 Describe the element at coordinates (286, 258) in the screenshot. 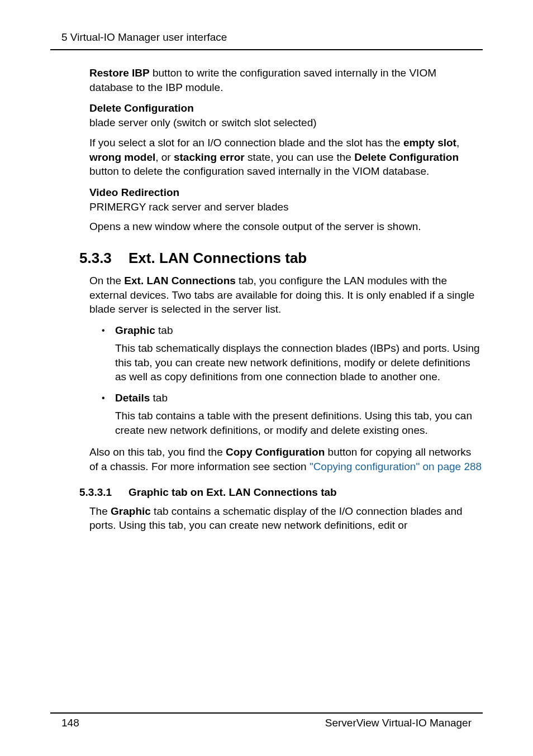

I see `section-heading: 5.3.3 Ext. LAN Connections tab` at that location.